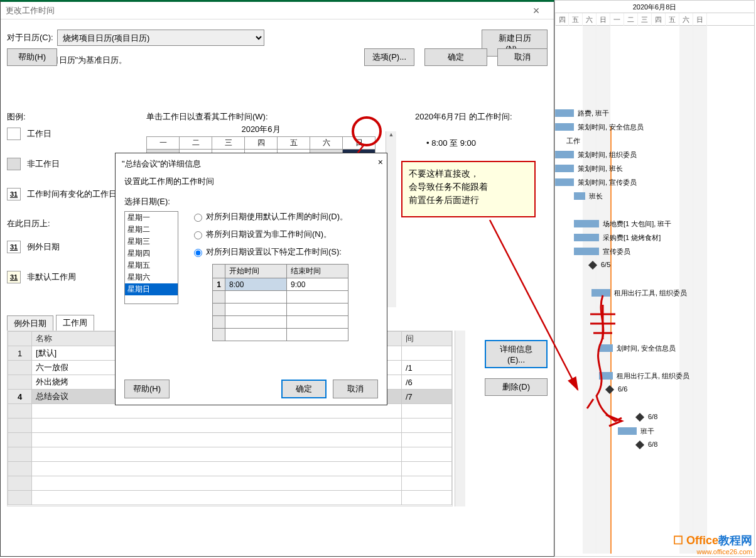 This screenshot has height=558, width=756. I want to click on gantt-label: 工作, so click(573, 141).